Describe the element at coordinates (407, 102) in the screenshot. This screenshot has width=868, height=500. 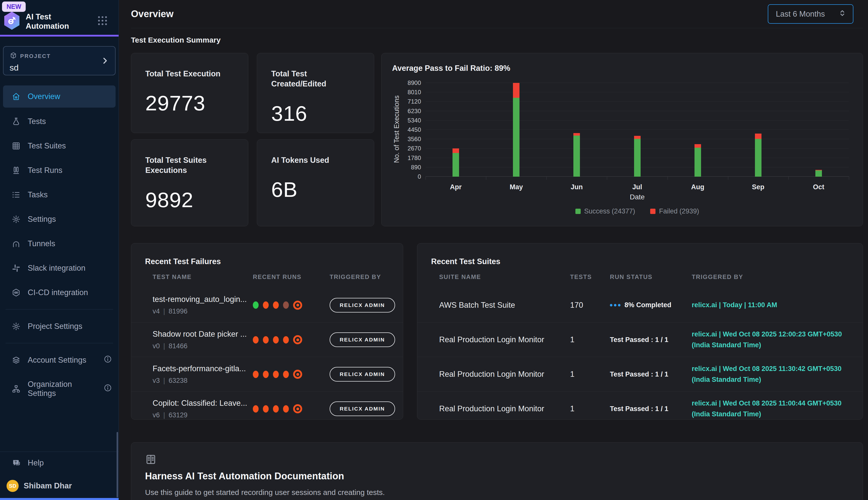
I see `y-tick-label: 7120` at that location.